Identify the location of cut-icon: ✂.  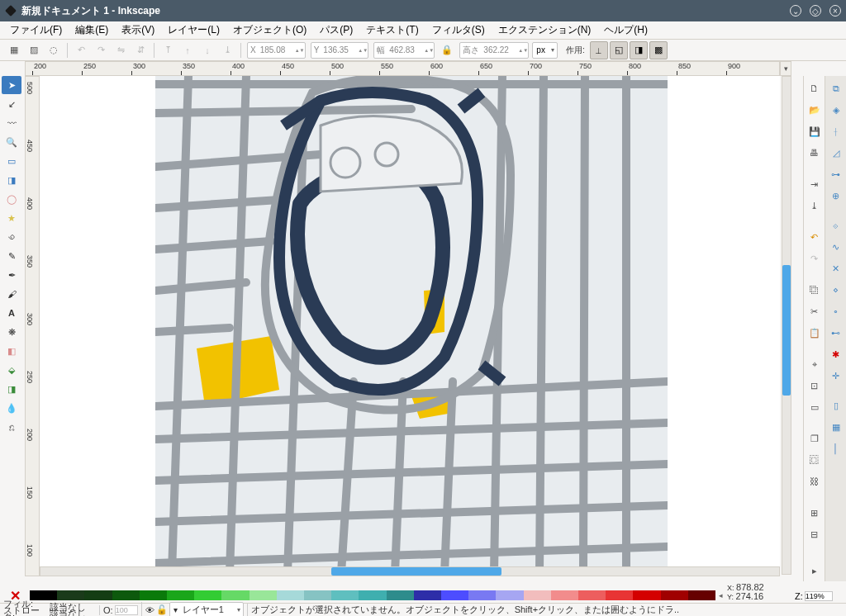
(815, 311).